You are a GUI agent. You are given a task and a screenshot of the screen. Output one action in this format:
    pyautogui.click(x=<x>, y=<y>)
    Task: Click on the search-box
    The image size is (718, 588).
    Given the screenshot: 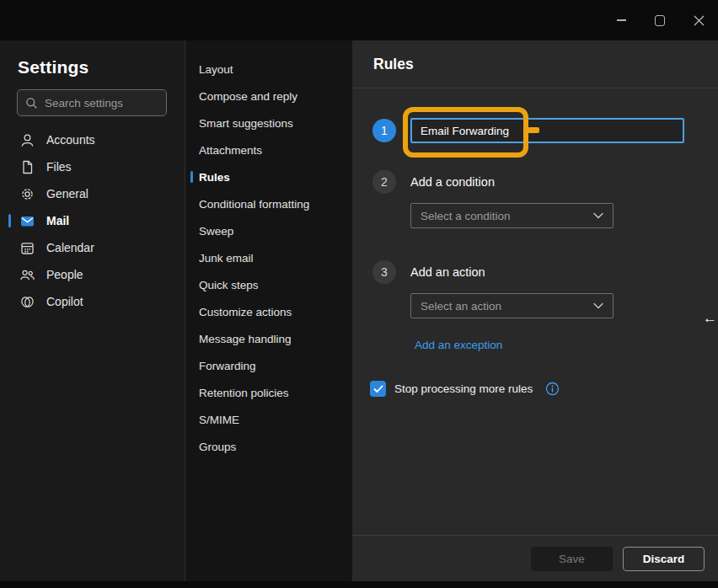 What is the action you would take?
    pyautogui.click(x=92, y=103)
    